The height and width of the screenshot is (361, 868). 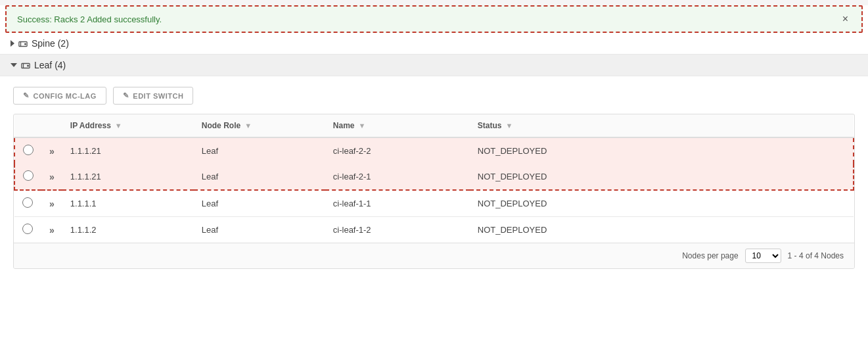 I want to click on leaf-group-row: Leaf (4), so click(x=434, y=66).